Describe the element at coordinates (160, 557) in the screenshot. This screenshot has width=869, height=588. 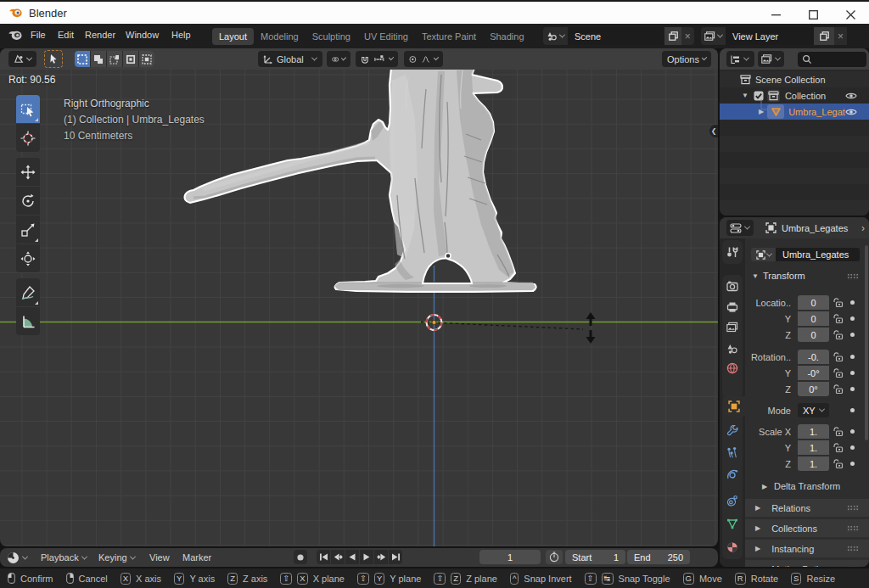
I see `menu-view: View` at that location.